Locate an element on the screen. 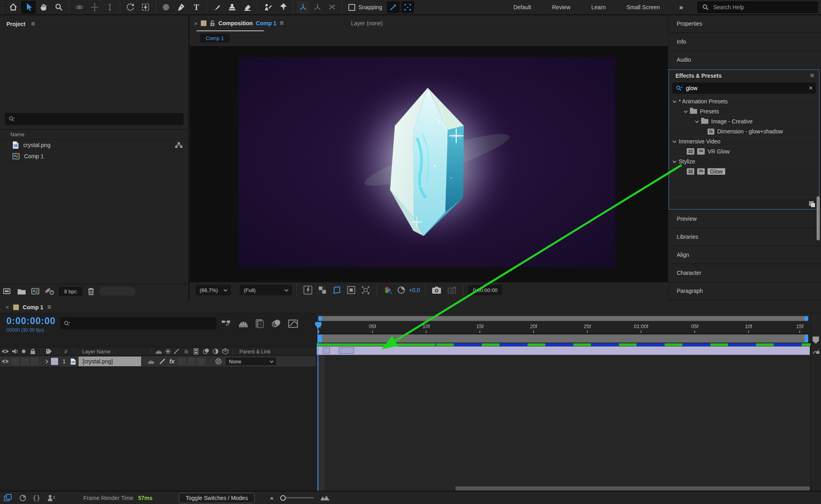 Image resolution: width=821 pixels, height=504 pixels. layer-adjustment-cell is located at coordinates (201, 361).